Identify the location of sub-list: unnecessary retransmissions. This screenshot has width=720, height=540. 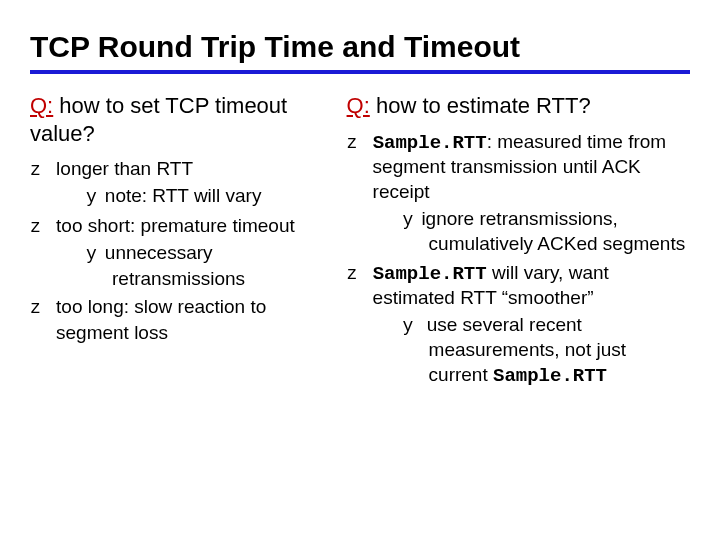
(204, 266).